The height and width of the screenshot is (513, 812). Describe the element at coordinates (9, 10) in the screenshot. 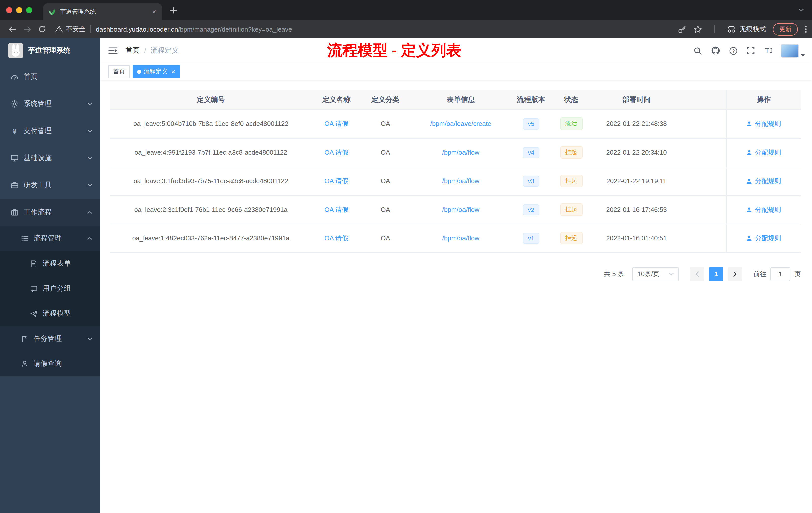

I see `close-window-button` at that location.